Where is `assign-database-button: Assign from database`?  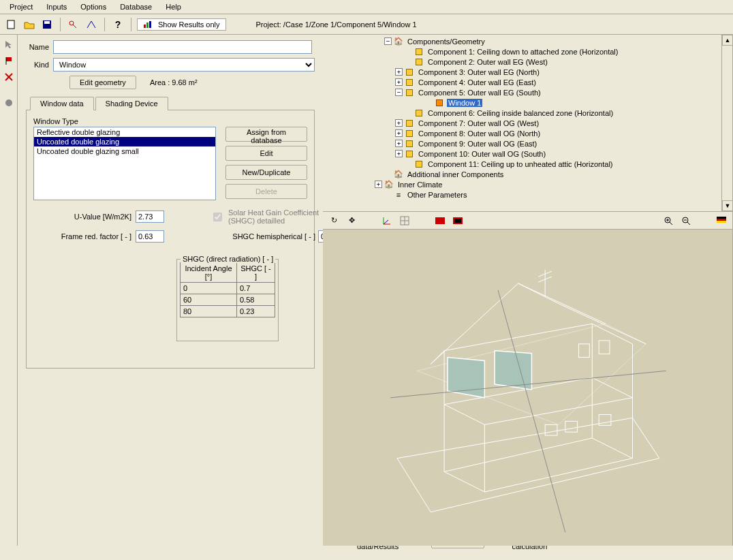
assign-database-button: Assign from database is located at coordinates (266, 134).